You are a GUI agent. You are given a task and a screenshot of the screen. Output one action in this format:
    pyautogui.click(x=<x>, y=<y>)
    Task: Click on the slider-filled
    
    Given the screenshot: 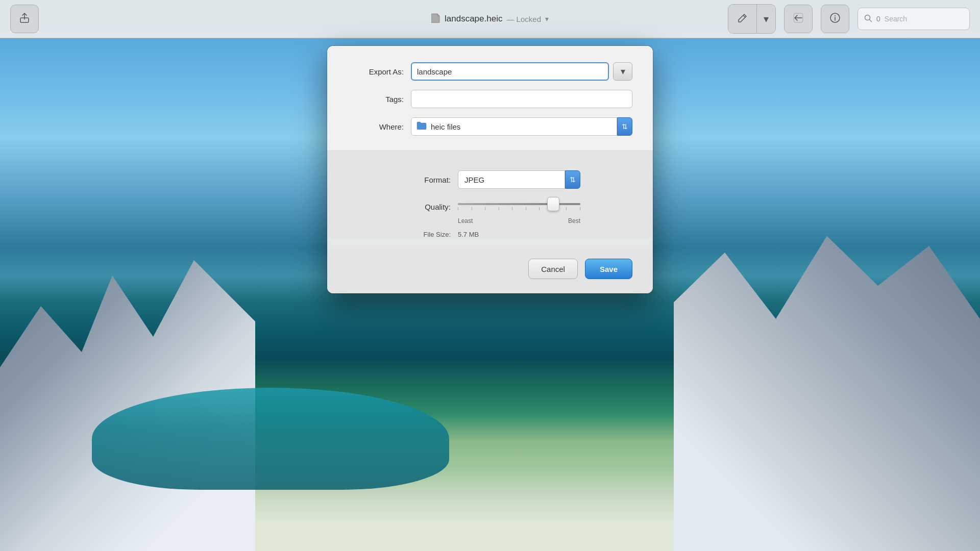 What is the action you would take?
    pyautogui.click(x=505, y=204)
    